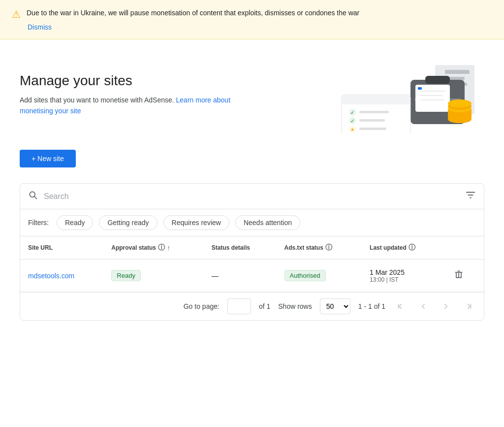 The width and height of the screenshot is (504, 427). I want to click on approval-status-sort-icon: ↑, so click(168, 248).